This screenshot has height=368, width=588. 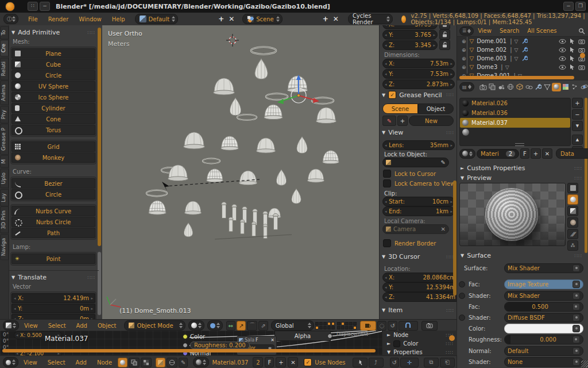 I want to click on menu-help: Help, so click(x=118, y=20).